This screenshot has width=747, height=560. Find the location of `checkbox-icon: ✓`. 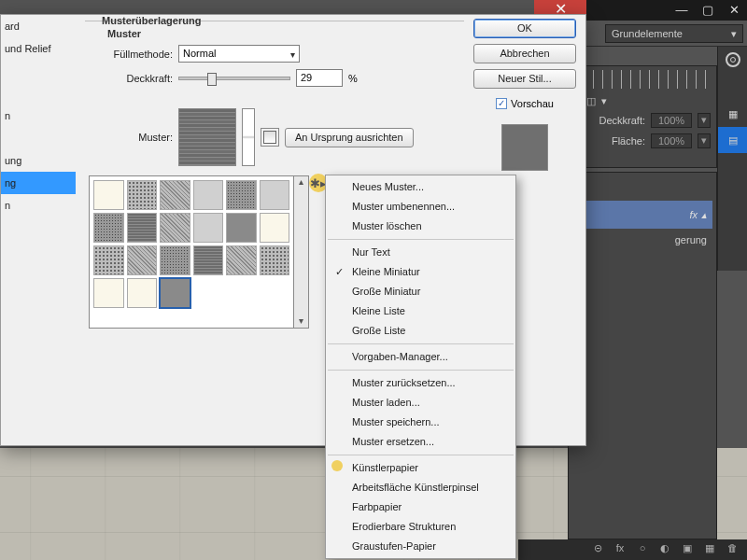

checkbox-icon: ✓ is located at coordinates (501, 104).